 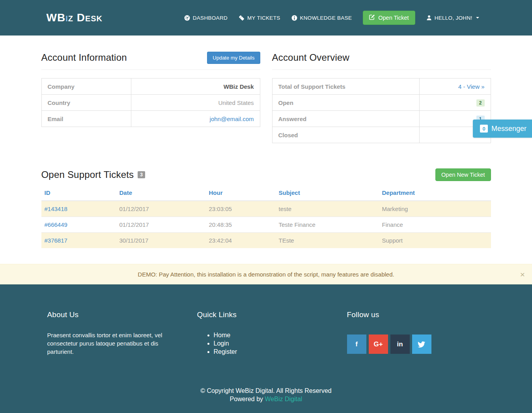 I want to click on demo-warning-text: DEMO: Pay Attention, this installation i…, so click(x=266, y=275).